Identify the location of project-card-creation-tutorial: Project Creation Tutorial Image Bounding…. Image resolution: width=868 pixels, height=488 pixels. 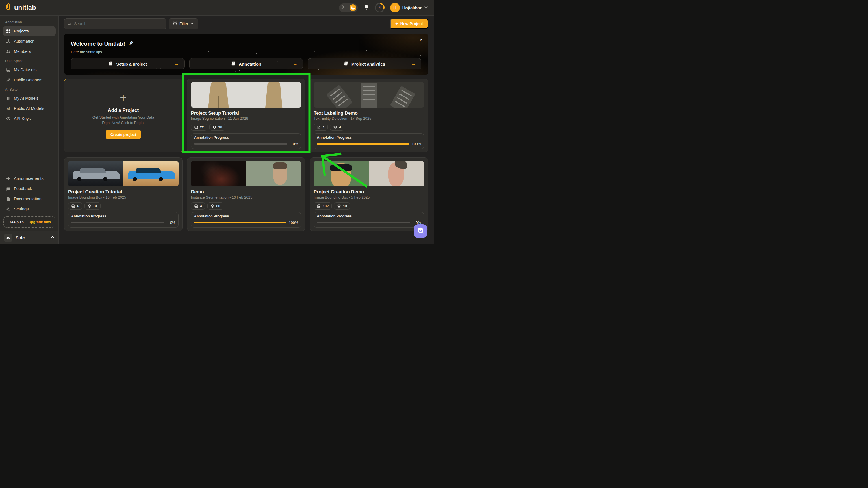
(123, 194).